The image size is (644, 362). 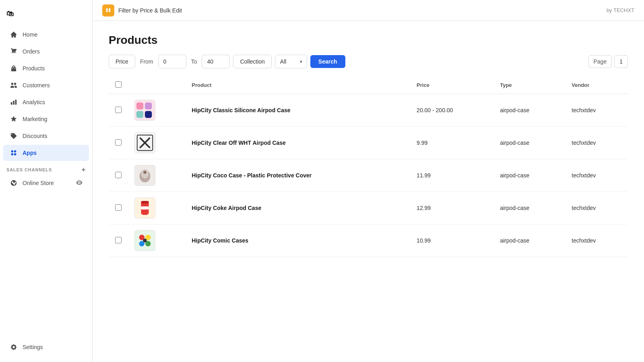 What do you see at coordinates (368, 110) in the screenshot?
I see `table-row: HipCity Classic Silicone Airpod Case 20.…` at bounding box center [368, 110].